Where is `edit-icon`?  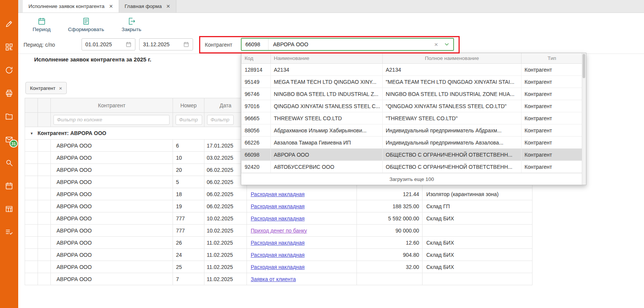 edit-icon is located at coordinates (9, 24).